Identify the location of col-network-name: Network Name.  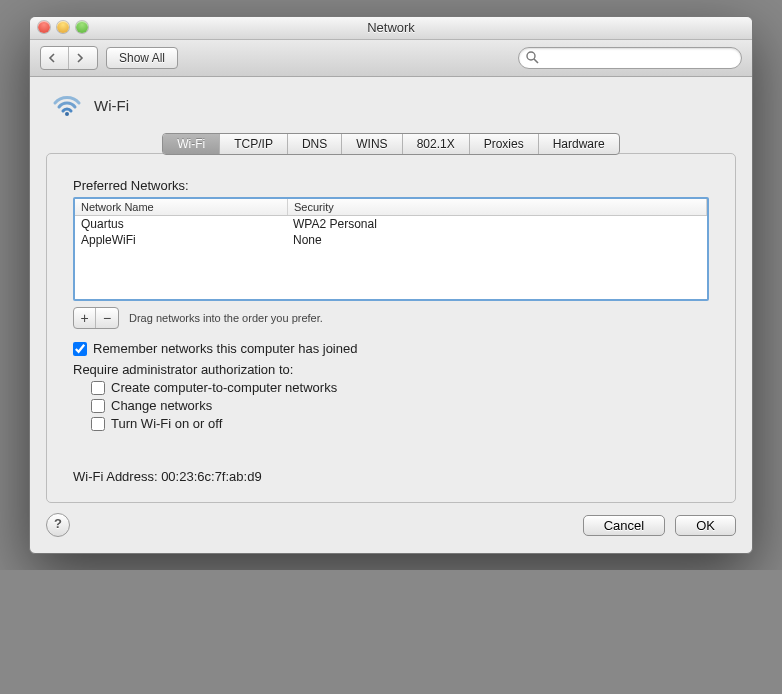
(182, 207).